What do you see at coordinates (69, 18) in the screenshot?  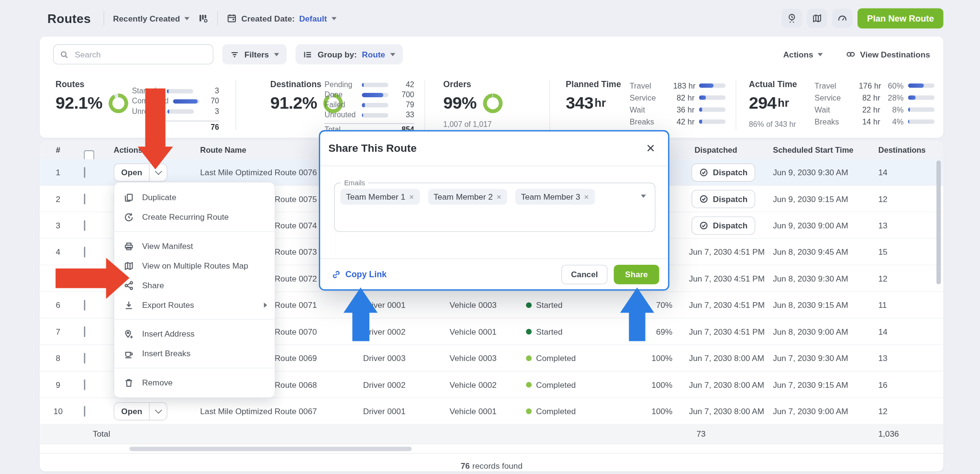 I see `page-title: Routes` at bounding box center [69, 18].